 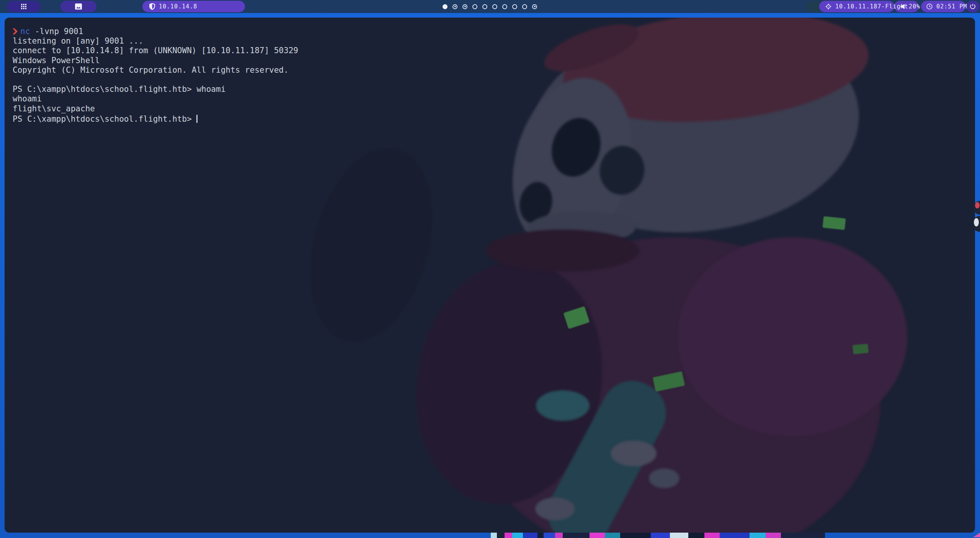 I want to click on wallpaper-bottom-strip, so click(x=658, y=535).